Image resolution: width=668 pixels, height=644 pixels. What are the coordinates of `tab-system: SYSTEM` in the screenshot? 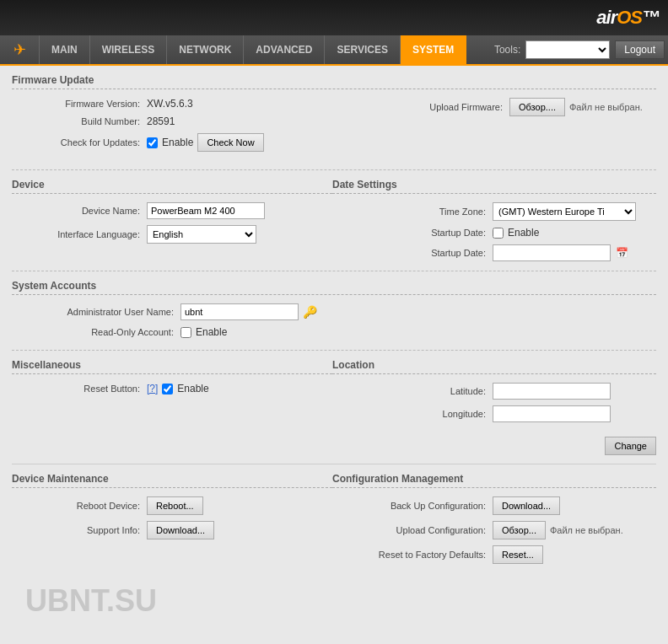 It's located at (434, 50).